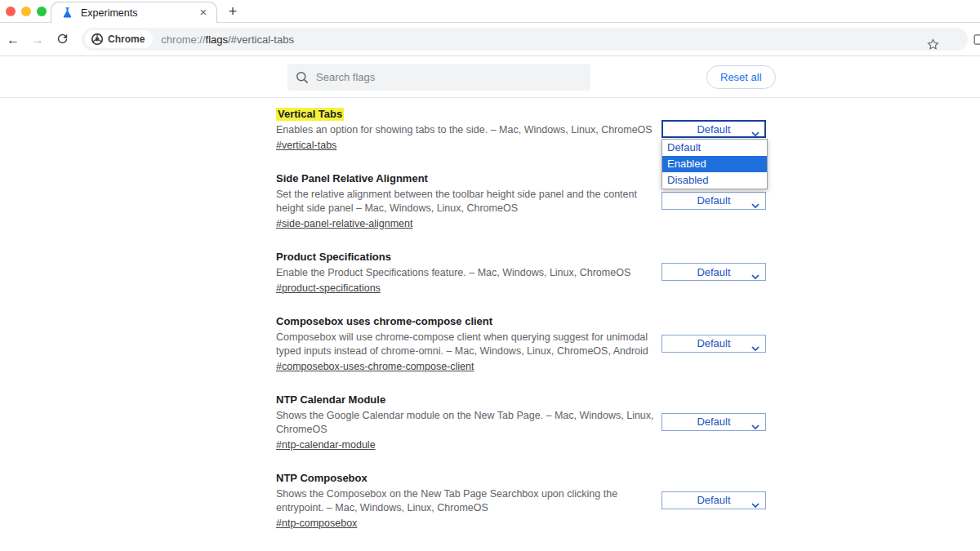  What do you see at coordinates (326, 445) in the screenshot?
I see `flag-link: #ntp-calendar-module` at bounding box center [326, 445].